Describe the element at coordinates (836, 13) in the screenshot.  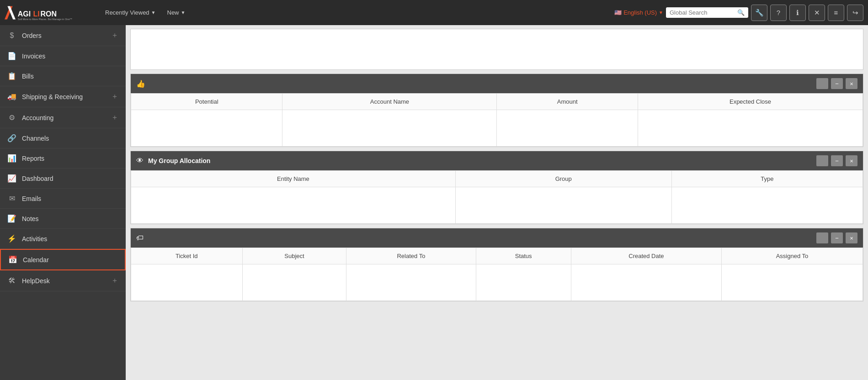
I see `menu-btn: ≡` at that location.